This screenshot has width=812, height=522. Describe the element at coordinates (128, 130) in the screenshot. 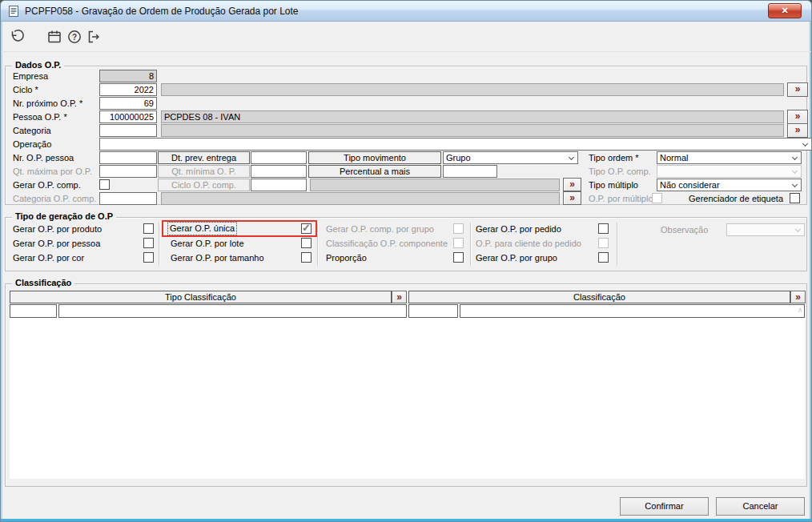

I see `categoria-input` at that location.